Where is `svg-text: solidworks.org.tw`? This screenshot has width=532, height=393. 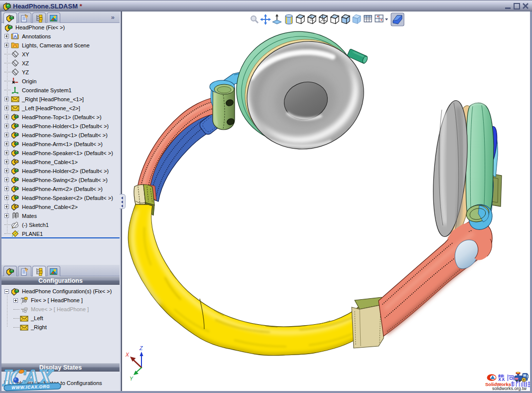
svg-text: solidworks.org.tw is located at coordinates (510, 389).